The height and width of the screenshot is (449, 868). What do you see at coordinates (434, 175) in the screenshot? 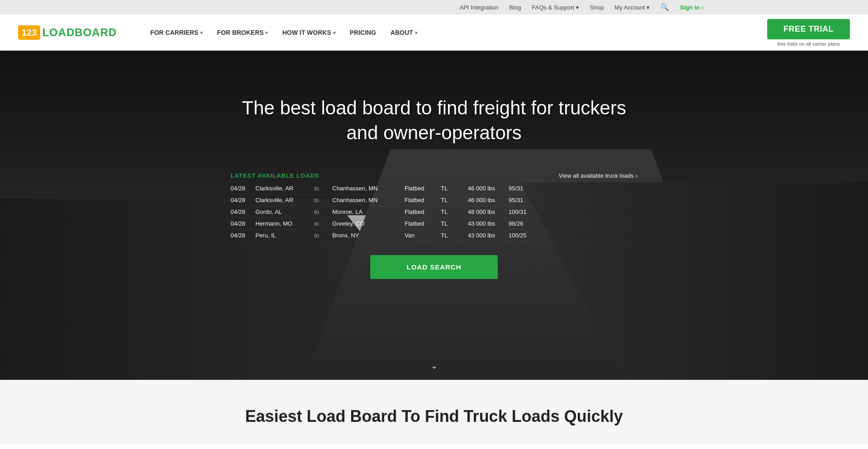
I see `loads-header: LATEST AVAILABLE LOADS View all availabl…` at bounding box center [434, 175].